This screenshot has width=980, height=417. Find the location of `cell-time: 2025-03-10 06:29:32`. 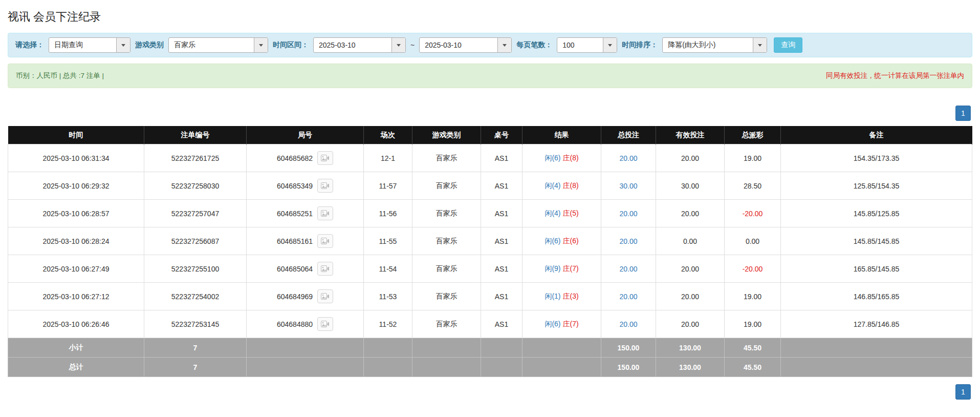

cell-time: 2025-03-10 06:29:32 is located at coordinates (76, 186).